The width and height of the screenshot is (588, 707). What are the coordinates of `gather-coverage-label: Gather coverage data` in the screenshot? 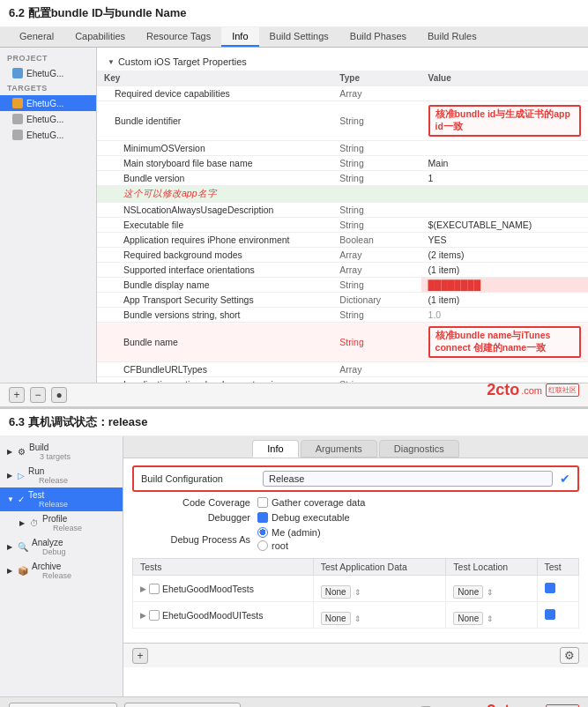 It's located at (318, 502).